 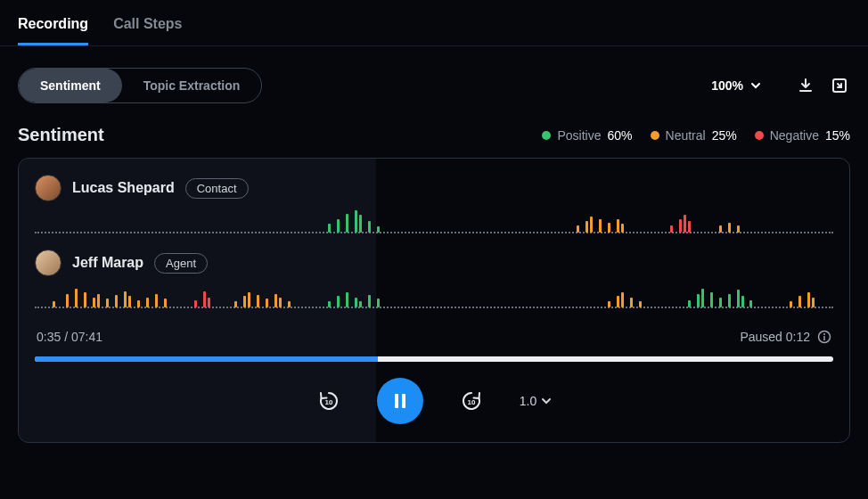 What do you see at coordinates (736, 86) in the screenshot?
I see `zoom-select: 100%` at bounding box center [736, 86].